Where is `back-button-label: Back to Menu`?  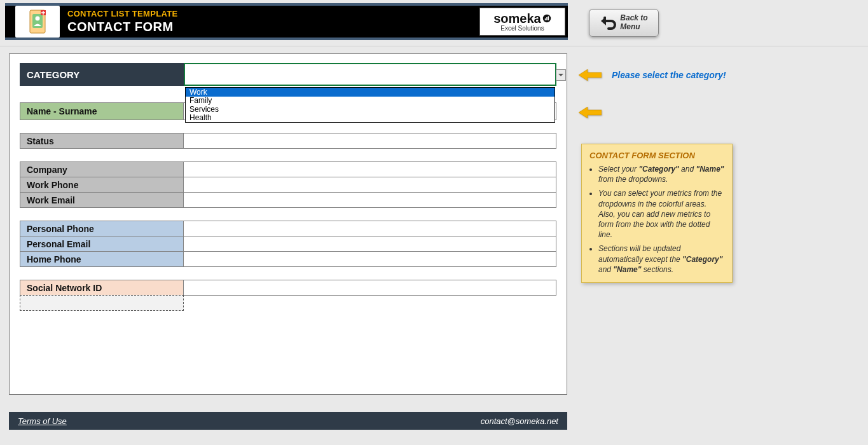 back-button-label: Back to Menu is located at coordinates (633, 23).